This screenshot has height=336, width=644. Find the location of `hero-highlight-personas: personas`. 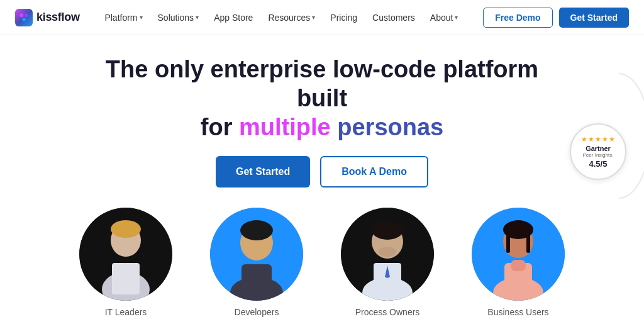

hero-highlight-personas: personas is located at coordinates (387, 127).